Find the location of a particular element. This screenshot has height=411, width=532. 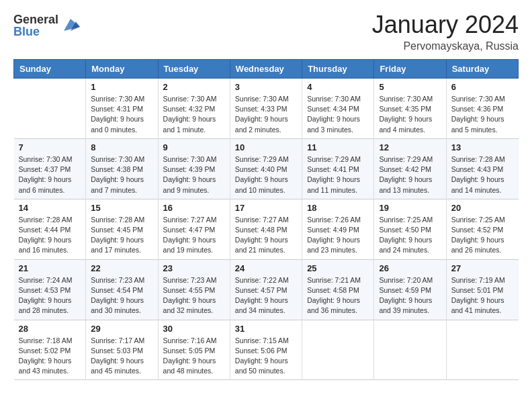

header-day: Saturday is located at coordinates (482, 69).